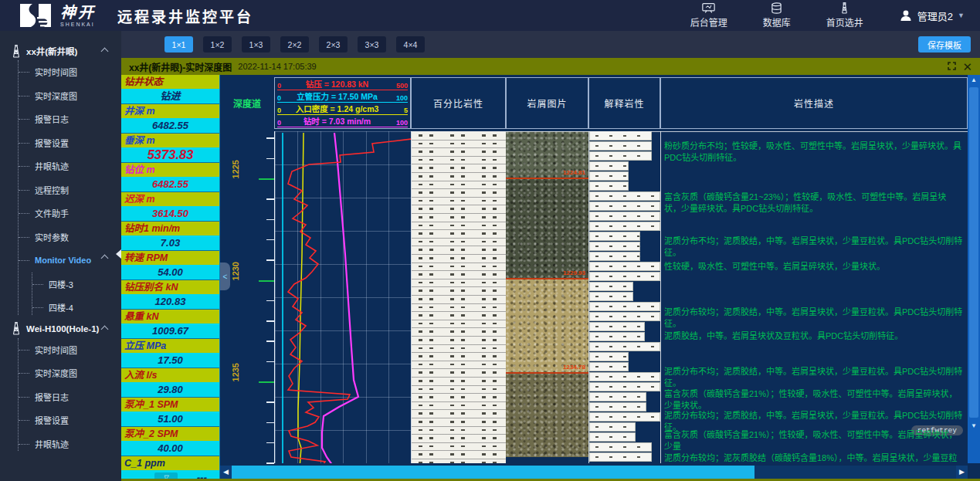 This screenshot has height=481, width=980. Describe the element at coordinates (256, 45) in the screenshot. I see `layout-button-1×3: 1×3` at that location.